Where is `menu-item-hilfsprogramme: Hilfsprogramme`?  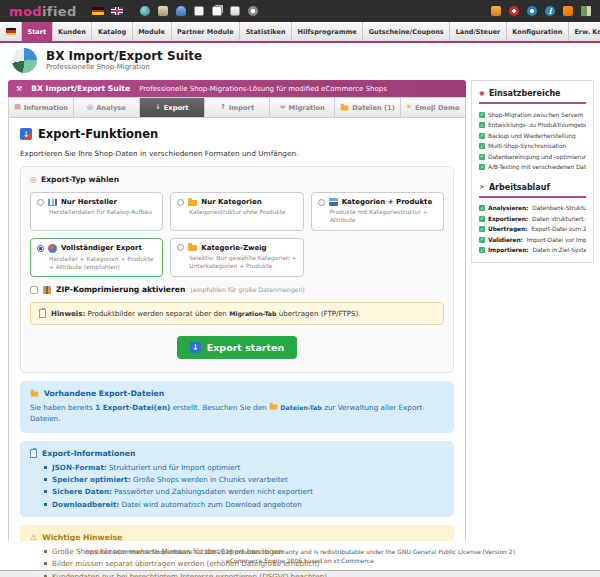
menu-item-hilfsprogramme: Hilfsprogramme is located at coordinates (328, 32).